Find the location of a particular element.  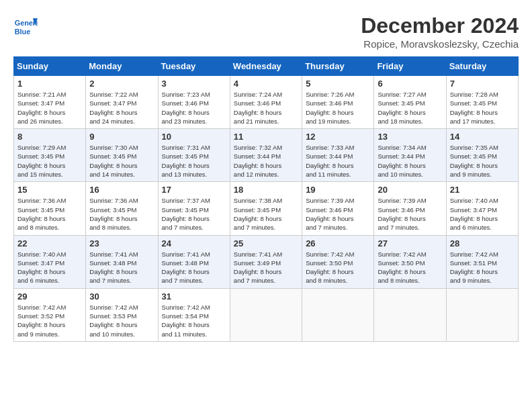

calendar-cell: 14Sunrise: 7:35 AMSunset: 3:45 PMDayligh… is located at coordinates (482, 156).